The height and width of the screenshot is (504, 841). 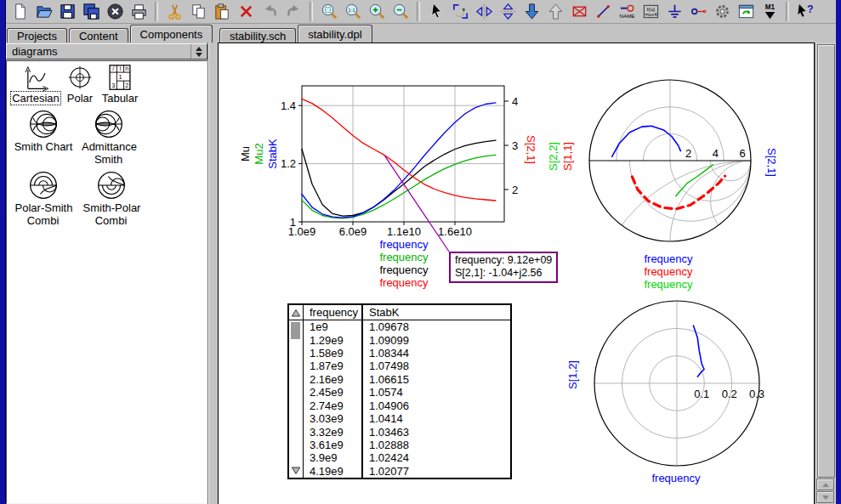 What do you see at coordinates (742, 153) in the screenshot?
I see `chart-label: 6` at bounding box center [742, 153].